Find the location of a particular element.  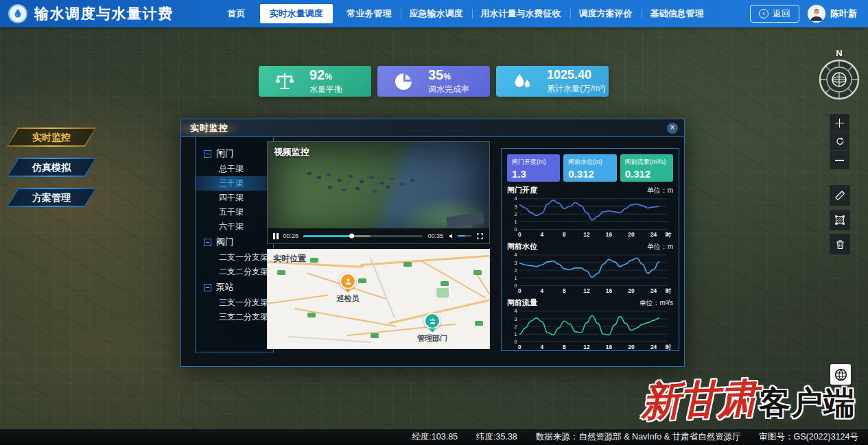

kpi-dispatch-completion: 35% 调水完成率 is located at coordinates (434, 81).